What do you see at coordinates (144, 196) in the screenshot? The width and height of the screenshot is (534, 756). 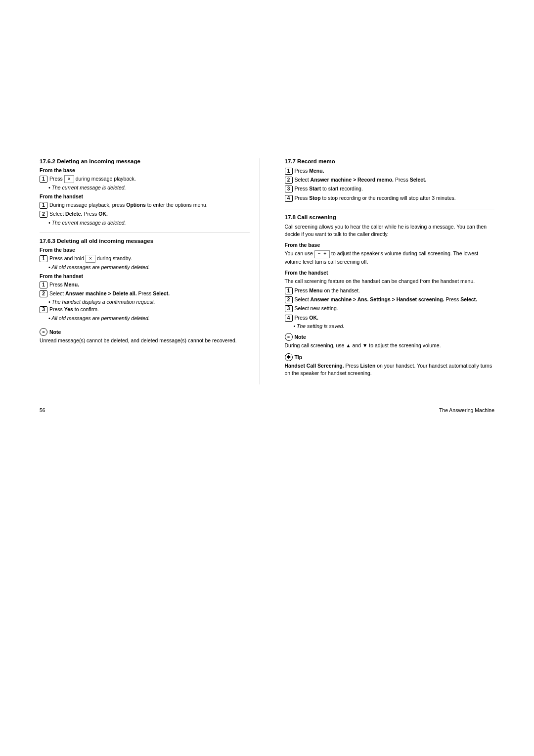 I see `from-handset-label-17-6-2: From the handset` at bounding box center [144, 196].